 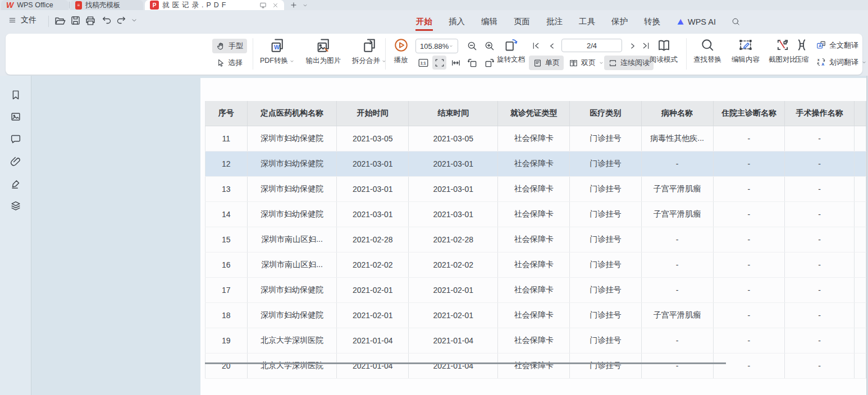 What do you see at coordinates (90, 21) in the screenshot?
I see `printer-icon` at bounding box center [90, 21].